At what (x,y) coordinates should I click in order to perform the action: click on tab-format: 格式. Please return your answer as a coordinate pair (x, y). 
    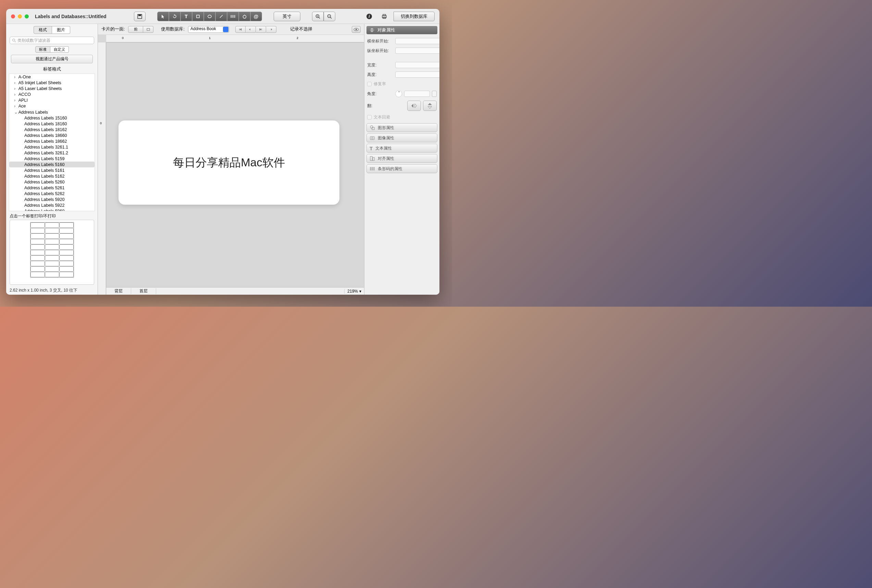
    Looking at the image, I should click on (43, 30).